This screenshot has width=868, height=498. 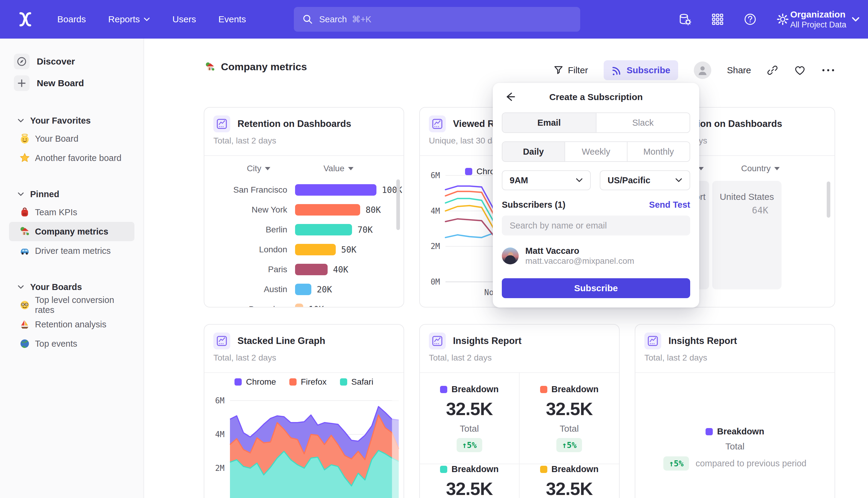 What do you see at coordinates (596, 97) in the screenshot?
I see `modal-title: Create a Subscription` at bounding box center [596, 97].